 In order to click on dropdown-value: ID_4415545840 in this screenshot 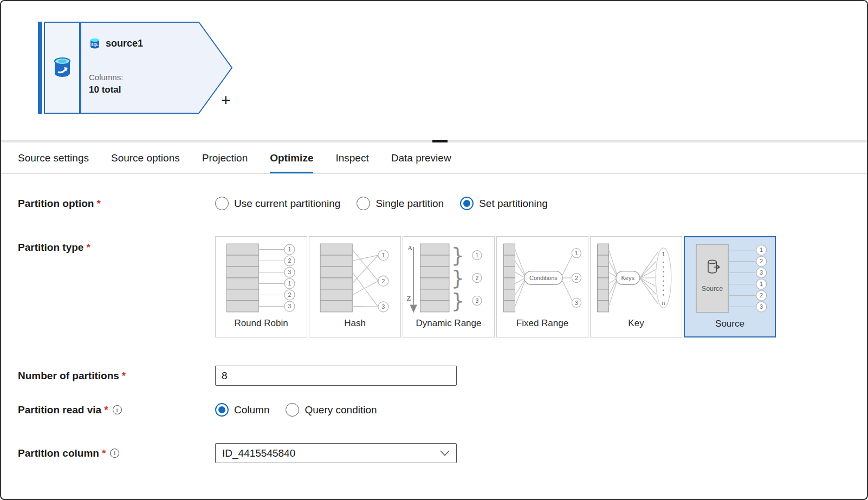, I will do `click(331, 453)`.